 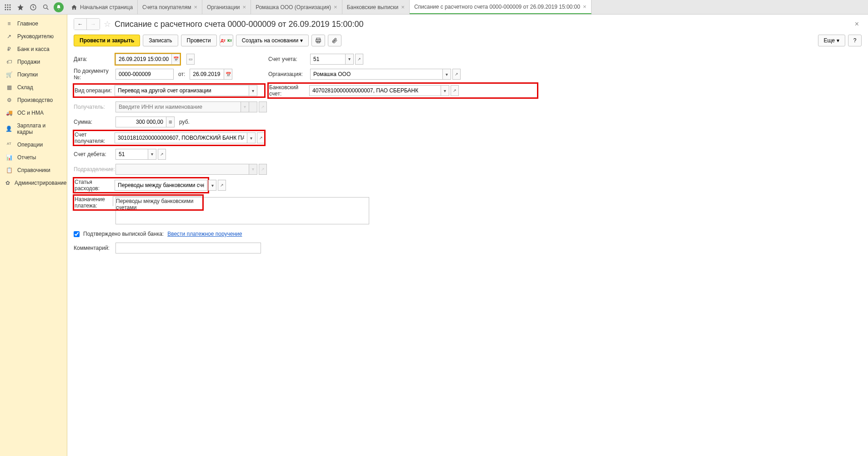 What do you see at coordinates (9, 49) in the screenshot?
I see `ruble-icon: ₽` at bounding box center [9, 49].